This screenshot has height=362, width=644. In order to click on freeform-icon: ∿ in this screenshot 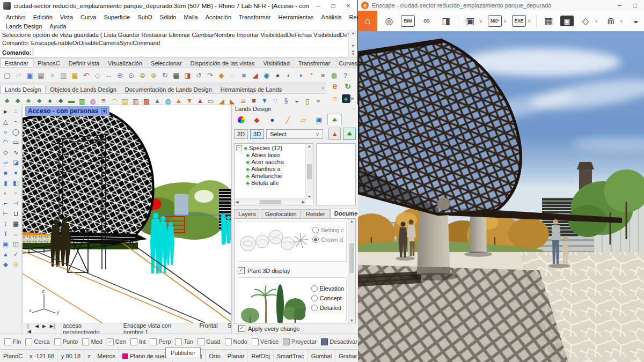, I will do `click(16, 152)`.